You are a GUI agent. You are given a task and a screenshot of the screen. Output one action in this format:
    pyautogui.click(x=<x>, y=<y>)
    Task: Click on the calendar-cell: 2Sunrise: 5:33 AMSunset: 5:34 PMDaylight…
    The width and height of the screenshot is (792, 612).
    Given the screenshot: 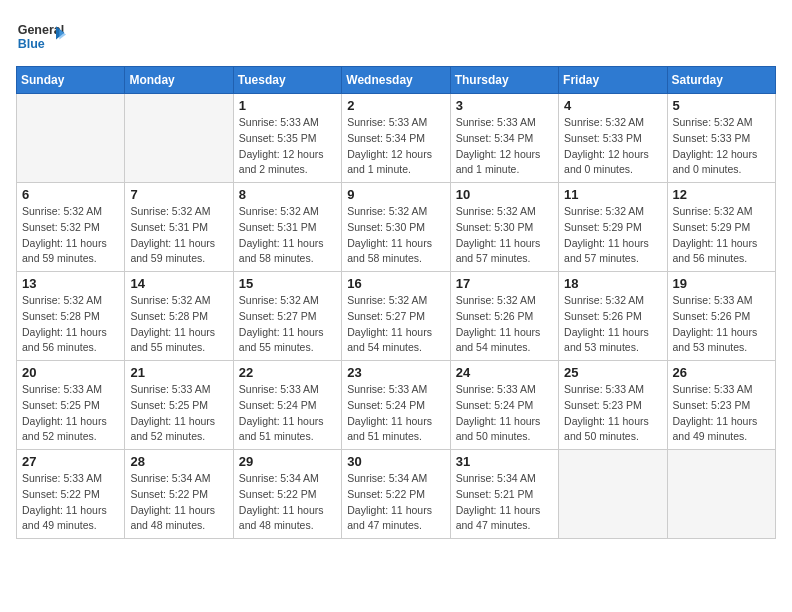 What is the action you would take?
    pyautogui.click(x=396, y=138)
    